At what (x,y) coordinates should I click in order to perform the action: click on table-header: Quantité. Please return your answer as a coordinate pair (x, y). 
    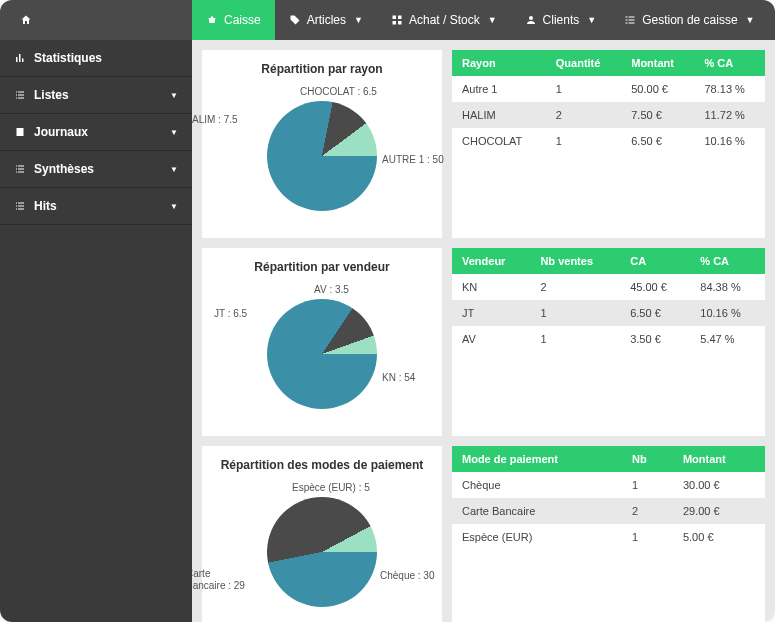
    Looking at the image, I should click on (584, 63).